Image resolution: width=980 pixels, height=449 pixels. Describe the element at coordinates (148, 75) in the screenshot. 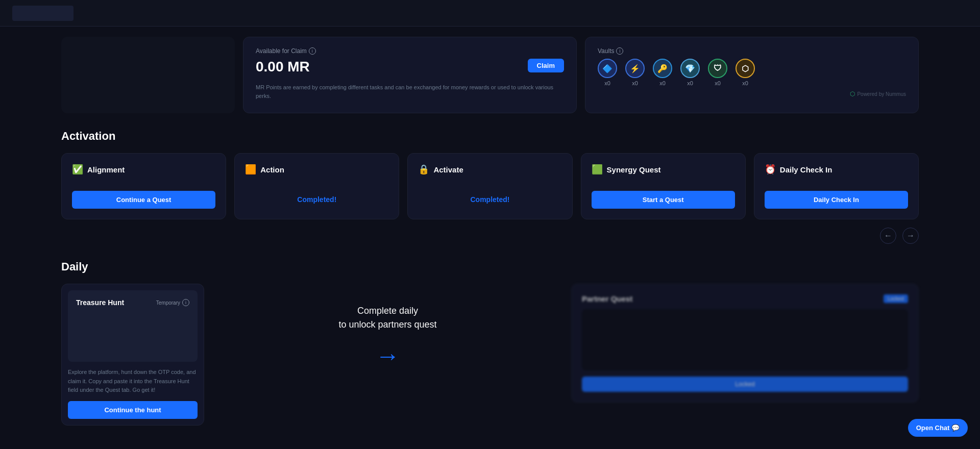

I see `top-left-placeholder` at that location.